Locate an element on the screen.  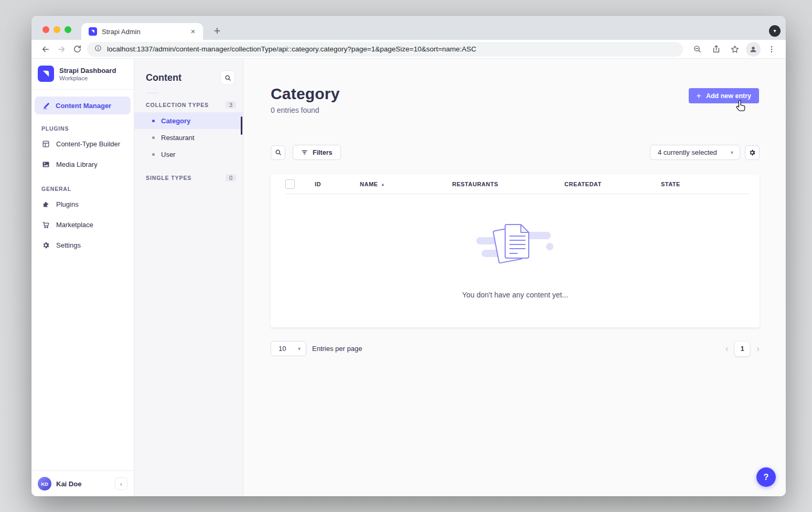
table-settings-button is located at coordinates (752, 153).